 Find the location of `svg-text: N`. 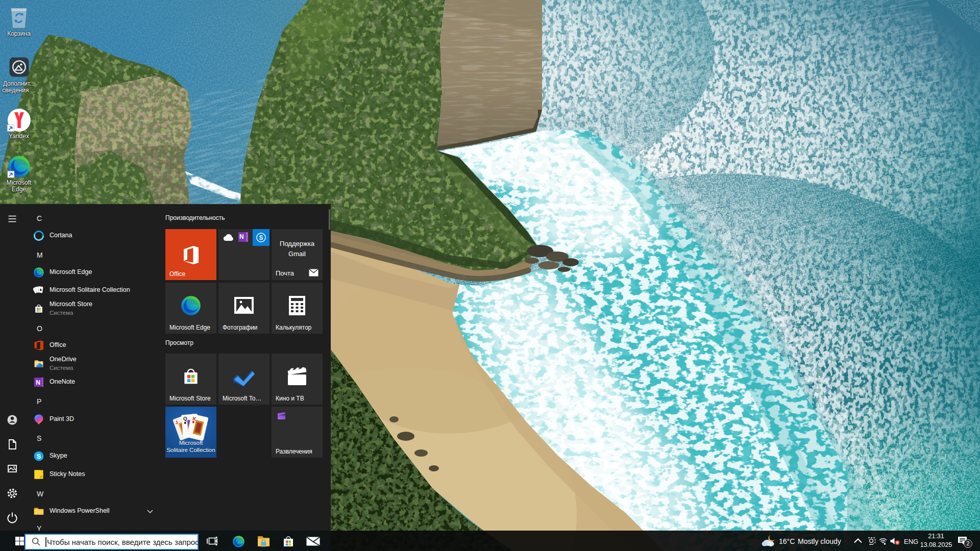

svg-text: N is located at coordinates (38, 383).